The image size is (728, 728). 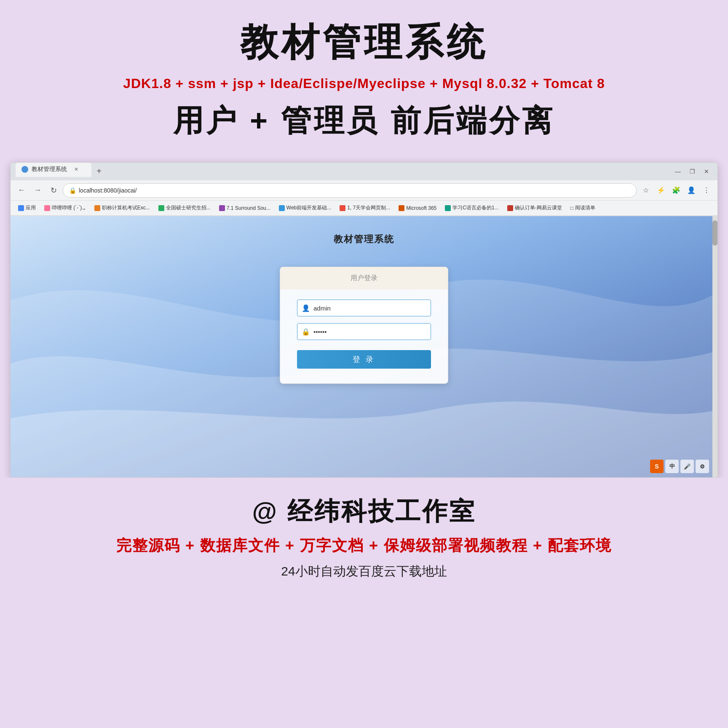 I want to click on bookmark-order: 确认订单-网易云课堂, so click(x=535, y=208).